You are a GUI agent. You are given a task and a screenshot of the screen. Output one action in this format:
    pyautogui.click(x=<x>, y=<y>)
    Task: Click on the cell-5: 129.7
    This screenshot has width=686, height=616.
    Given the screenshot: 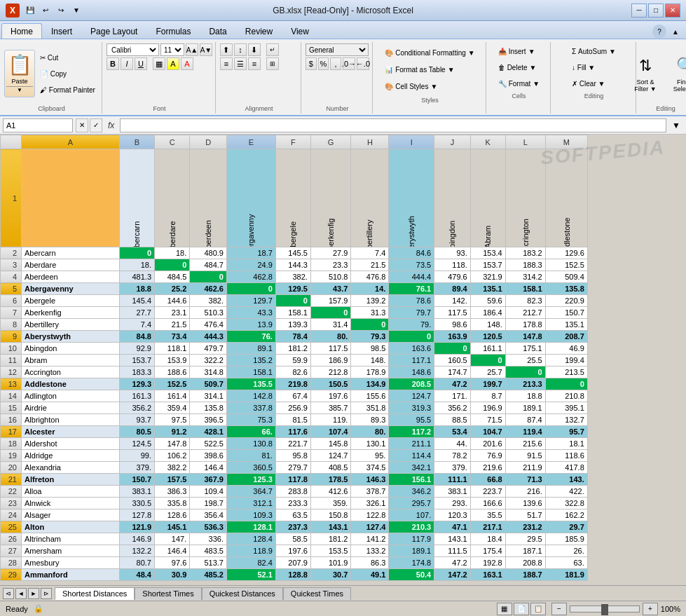 What is the action you would take?
    pyautogui.click(x=251, y=301)
    